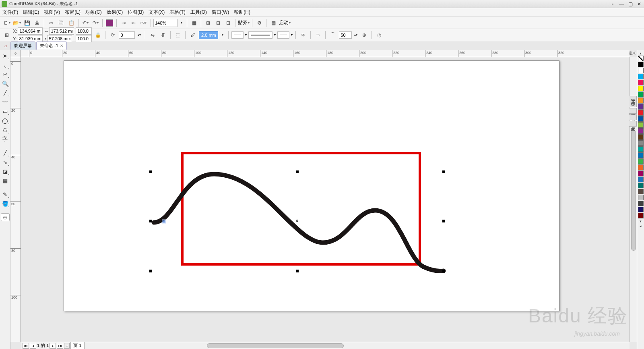 The image size is (644, 349). Describe the element at coordinates (7, 23) in the screenshot. I see `new-doc-button: 🗋▾` at that location.